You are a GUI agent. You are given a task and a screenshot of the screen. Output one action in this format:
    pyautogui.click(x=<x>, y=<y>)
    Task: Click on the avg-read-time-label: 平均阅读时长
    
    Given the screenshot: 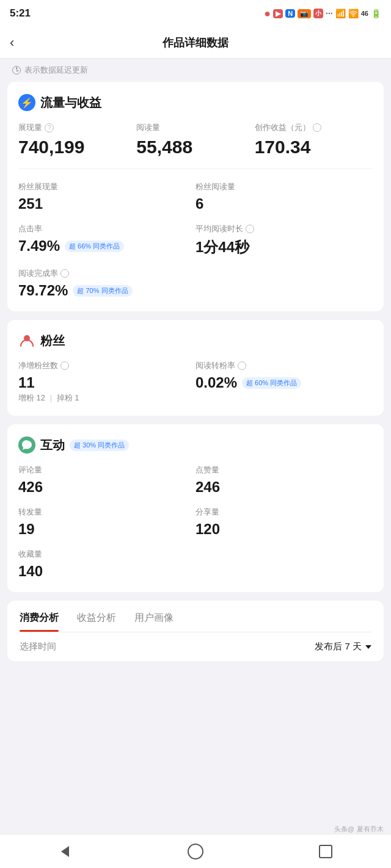 What is the action you would take?
    pyautogui.click(x=284, y=229)
    